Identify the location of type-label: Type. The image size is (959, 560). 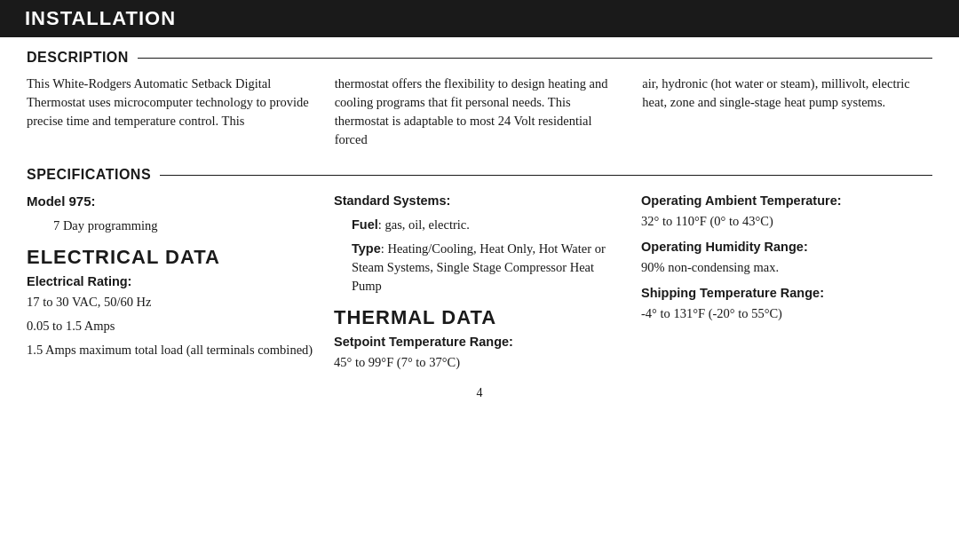
(366, 248).